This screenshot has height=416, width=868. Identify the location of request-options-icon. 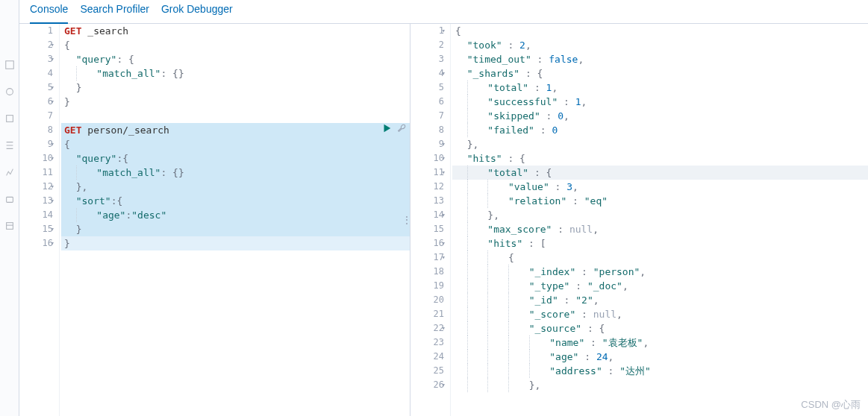
(402, 130).